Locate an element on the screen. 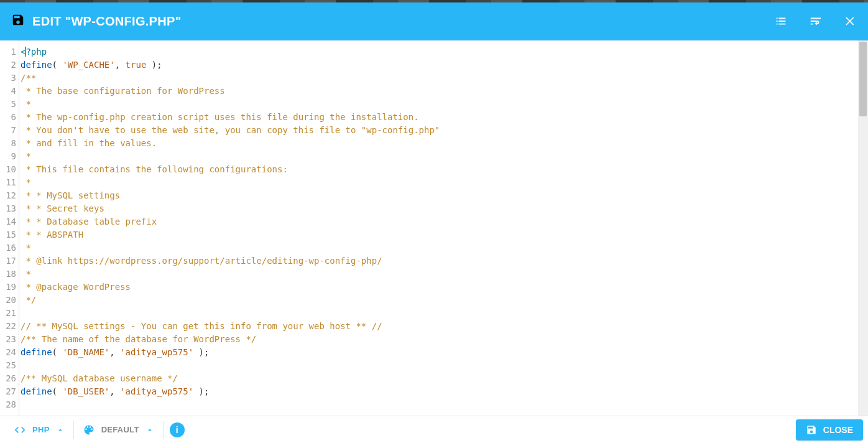 Image resolution: width=868 pixels, height=443 pixels. line-number: 14 is located at coordinates (8, 222).